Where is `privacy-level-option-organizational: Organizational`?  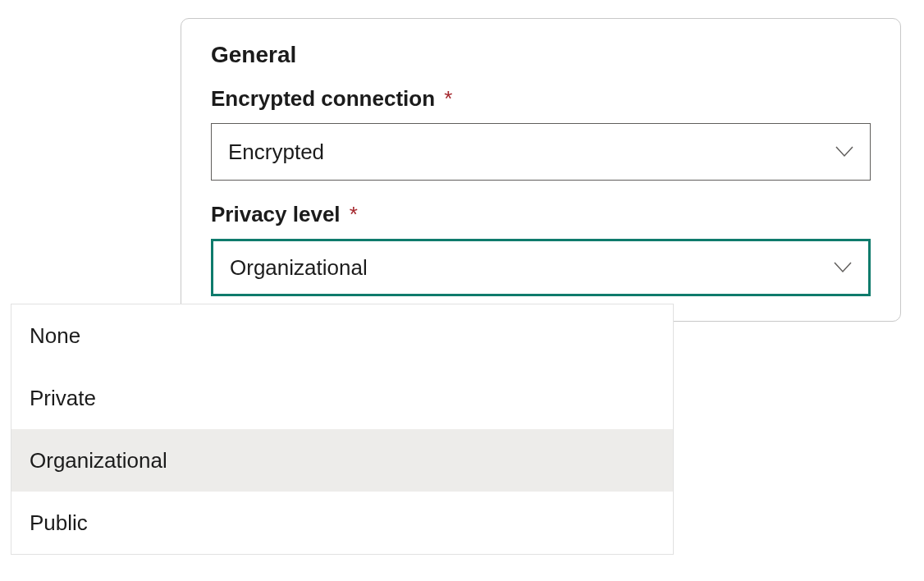
privacy-level-option-organizational: Organizational is located at coordinates (342, 460).